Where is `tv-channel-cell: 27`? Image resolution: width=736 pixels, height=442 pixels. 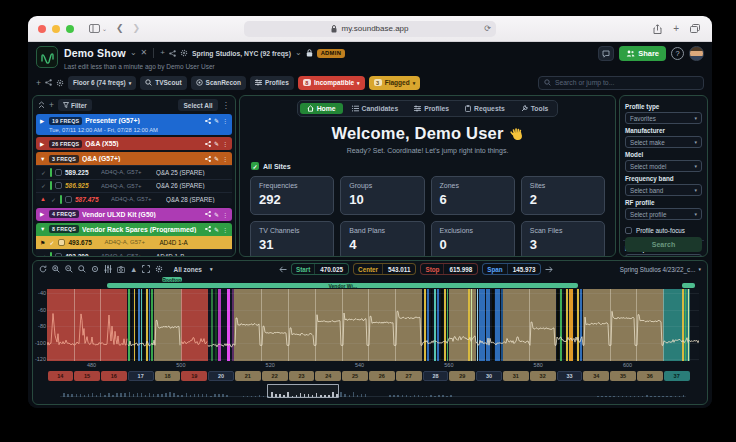 tv-channel-cell: 27 is located at coordinates (409, 376).